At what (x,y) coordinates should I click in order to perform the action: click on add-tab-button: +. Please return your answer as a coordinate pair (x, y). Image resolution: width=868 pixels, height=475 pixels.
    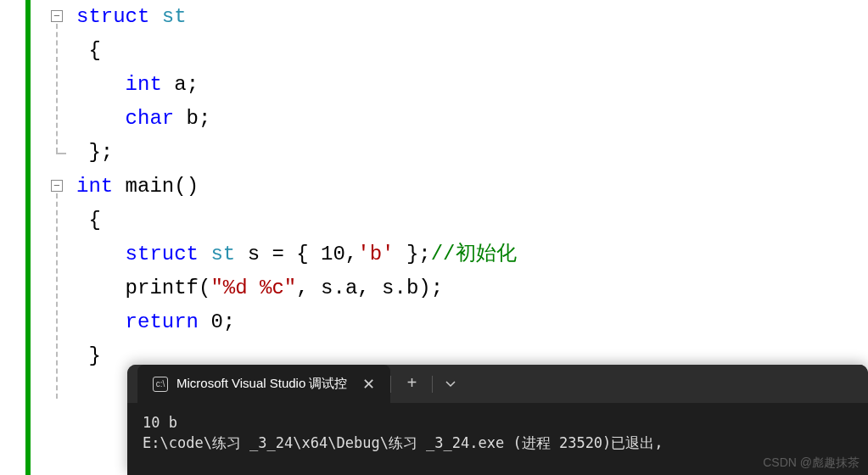
    Looking at the image, I should click on (412, 383).